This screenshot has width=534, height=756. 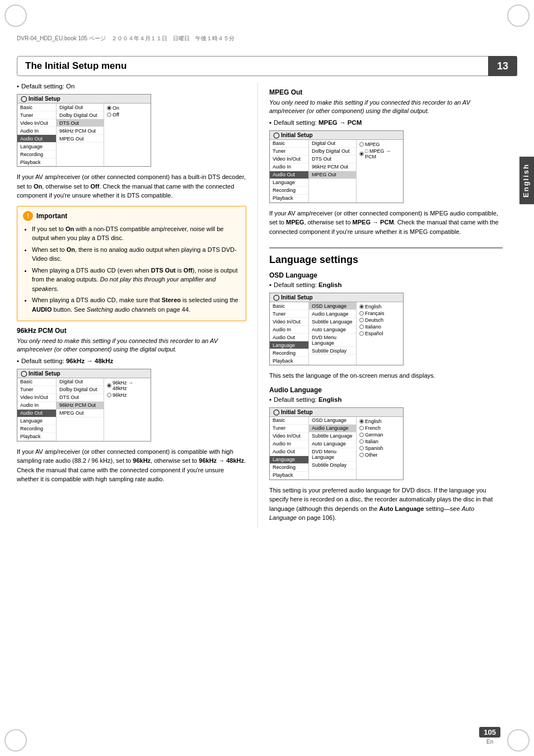 What do you see at coordinates (84, 135) in the screenshot?
I see `dts-setup-inner: Basic Tuner Video In/Out Audio In Audio …` at bounding box center [84, 135].